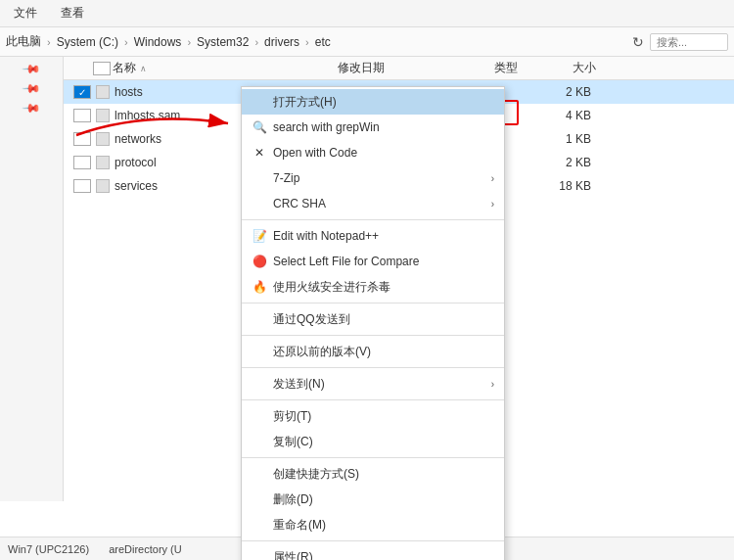 The image size is (734, 560). Describe the element at coordinates (380, 204) in the screenshot. I see `menu-label-crcsha: CRC SHA` at that location.